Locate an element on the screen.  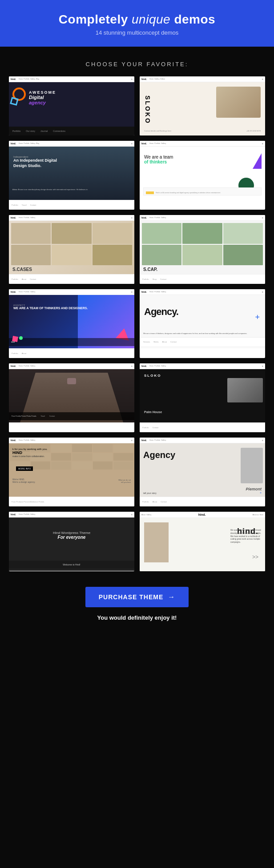
demo10-sloko-label: SLOKO is located at coordinates (153, 376).